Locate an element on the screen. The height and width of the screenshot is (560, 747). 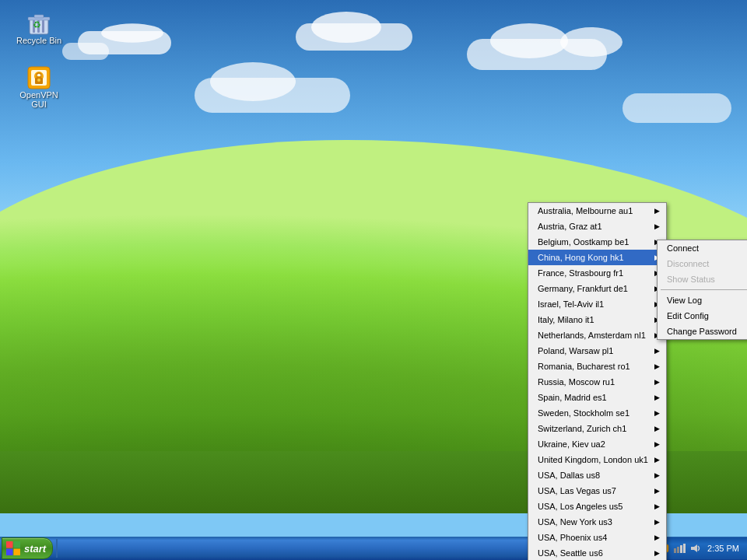
menu-item-label: Israel, Tel-Aviv il1 is located at coordinates (571, 304).